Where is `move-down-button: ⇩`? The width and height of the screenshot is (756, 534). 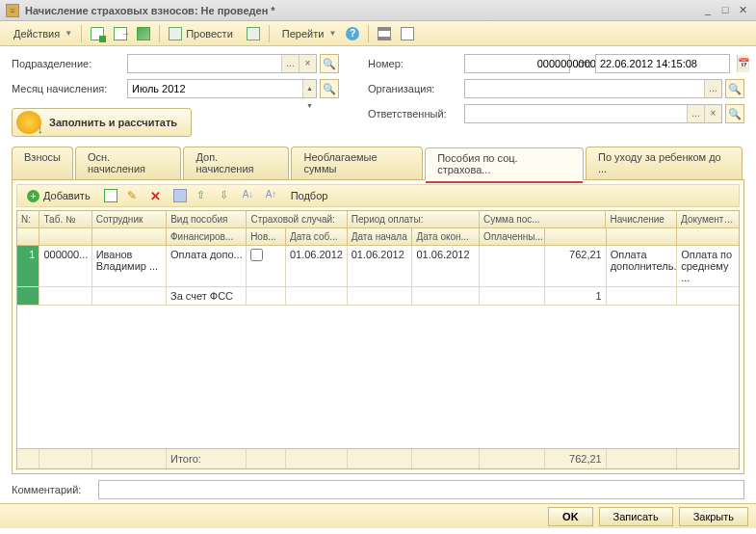 move-down-button: ⇩ is located at coordinates (226, 196).